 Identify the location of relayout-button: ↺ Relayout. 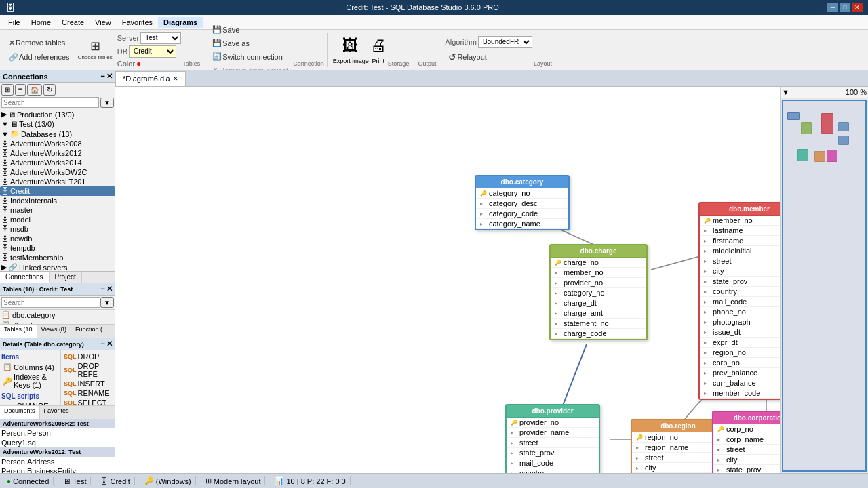
(488, 57).